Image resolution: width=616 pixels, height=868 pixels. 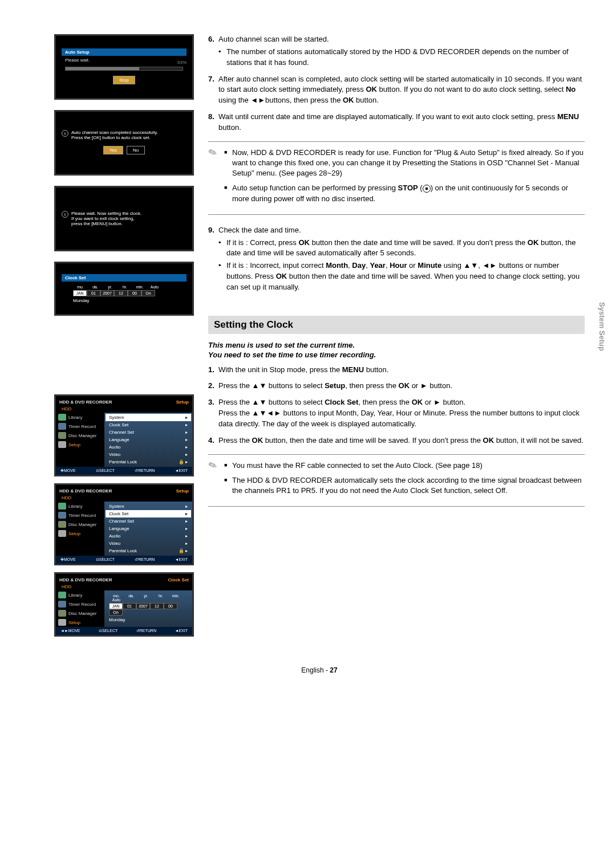 I want to click on note-box-2: You must have the RF cable connected to …, so click(x=396, y=481).